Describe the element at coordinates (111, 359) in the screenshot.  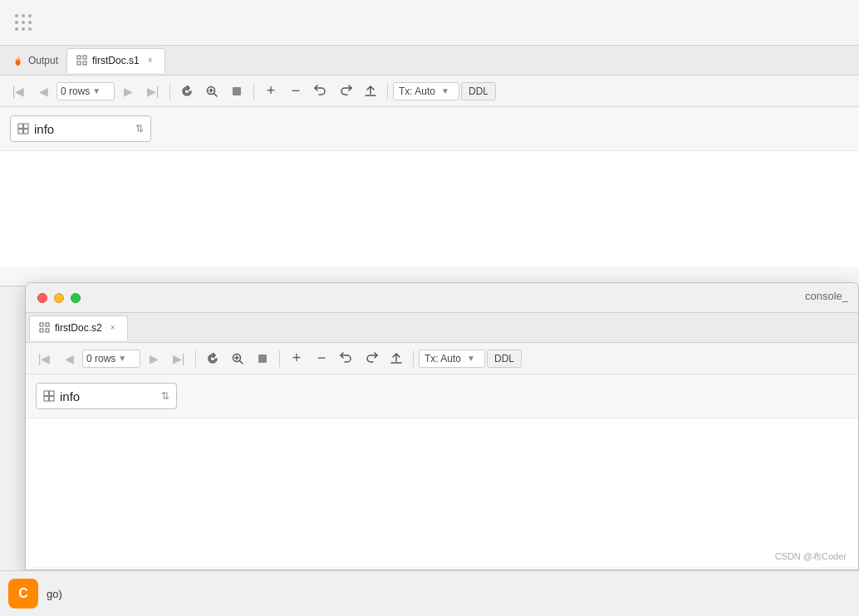
I see `rows-control-2: 0 rows ▼` at that location.